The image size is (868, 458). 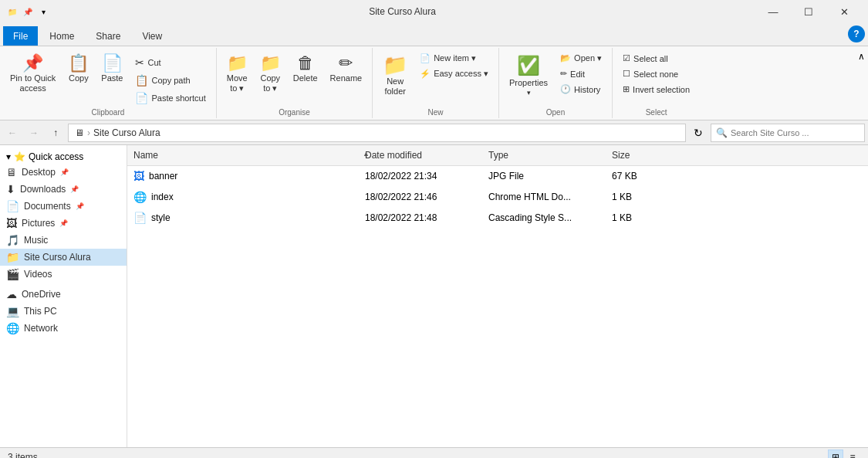 I want to click on tab-file: File, so click(x=20, y=36).